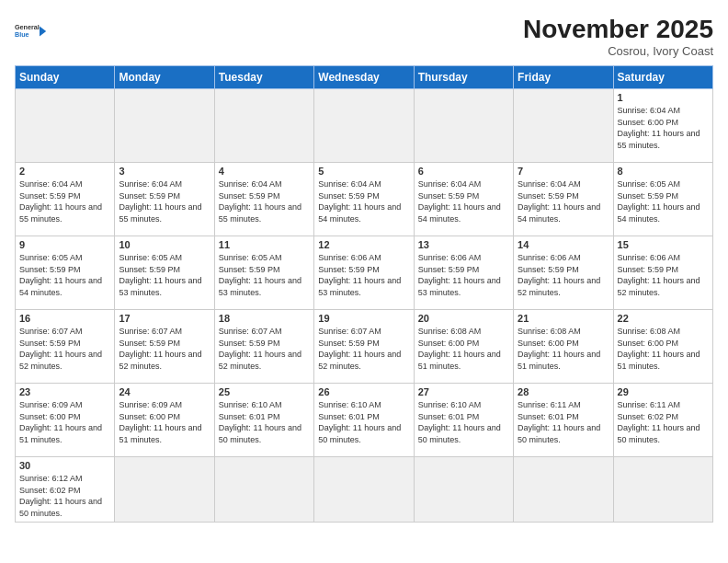 This screenshot has height=563, width=728. What do you see at coordinates (663, 420) in the screenshot?
I see `day-29: 29 Sunrise: 6:11 AMSunset: 6:02 PMDaylig…` at bounding box center [663, 420].